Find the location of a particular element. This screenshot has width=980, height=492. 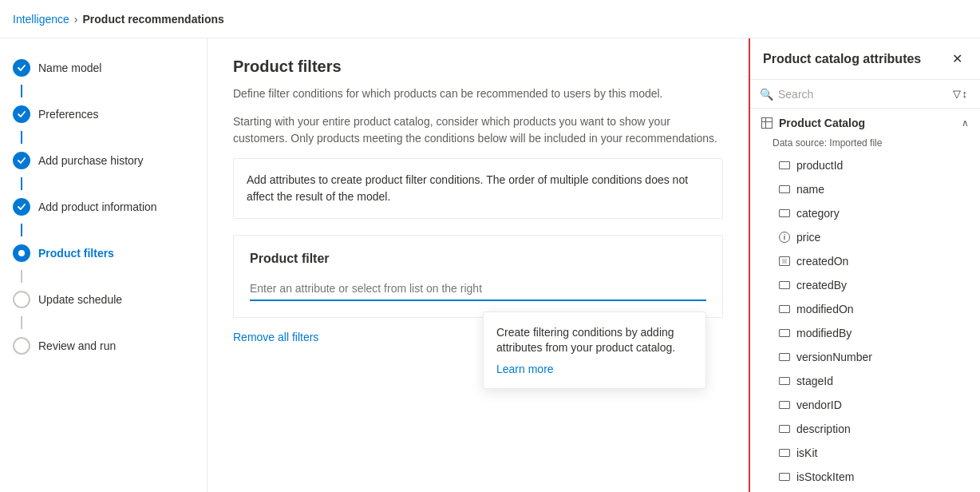

attr-name-description: description is located at coordinates (824, 429).